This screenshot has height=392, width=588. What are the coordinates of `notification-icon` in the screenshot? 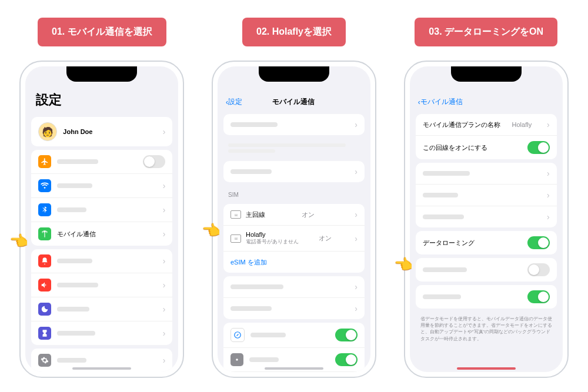 It's located at (45, 261).